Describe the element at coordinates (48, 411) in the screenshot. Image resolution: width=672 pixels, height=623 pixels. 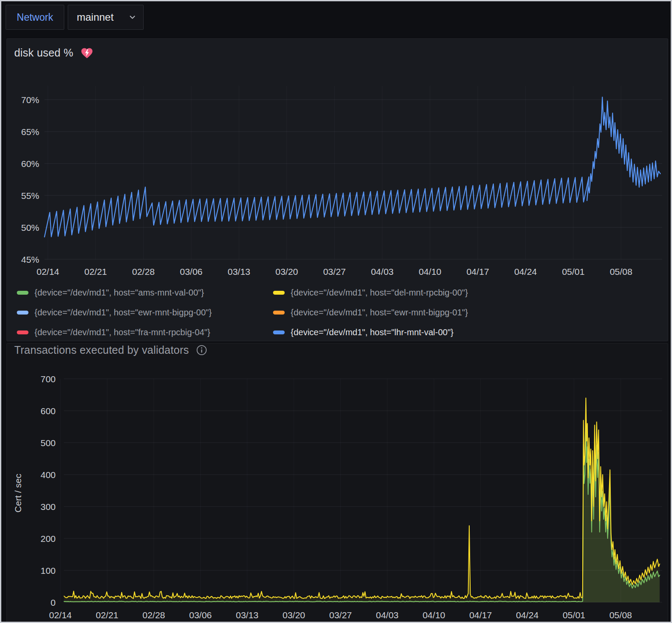
I see `y-tick-label: 600` at that location.